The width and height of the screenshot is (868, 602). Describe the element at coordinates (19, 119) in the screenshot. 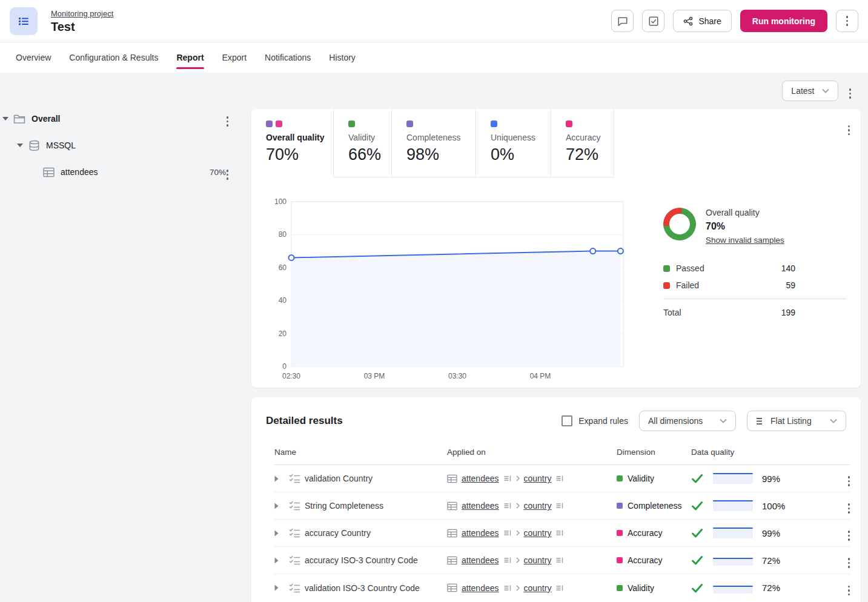

I see `folder-icon` at that location.